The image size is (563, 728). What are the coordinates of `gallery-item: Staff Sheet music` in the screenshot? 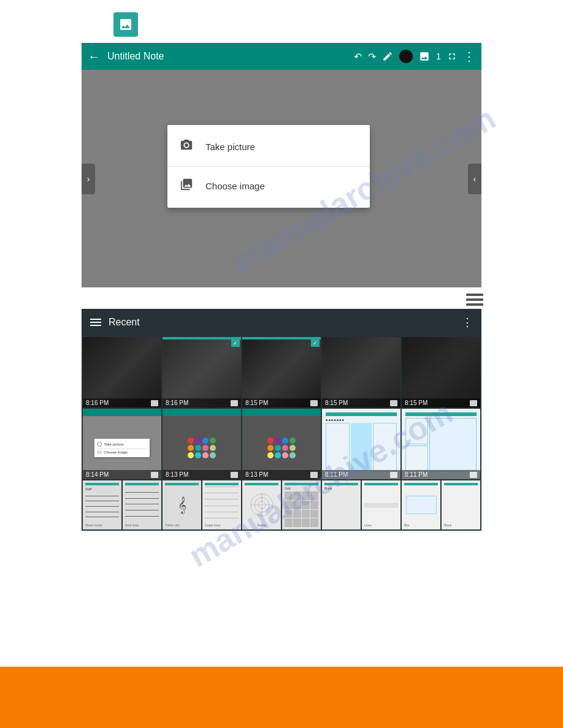 It's located at (102, 505).